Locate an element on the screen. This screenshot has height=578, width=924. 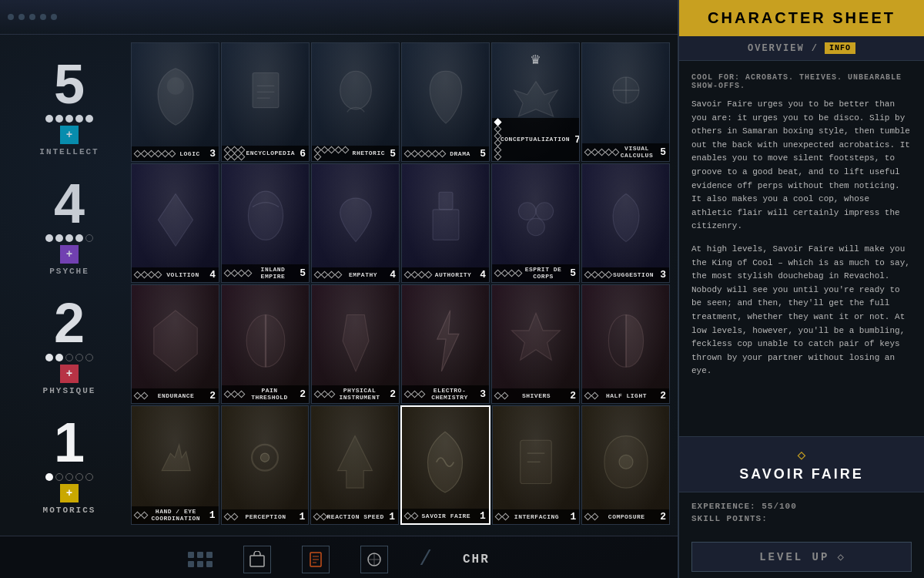
info-badge: INFO is located at coordinates (840, 48).